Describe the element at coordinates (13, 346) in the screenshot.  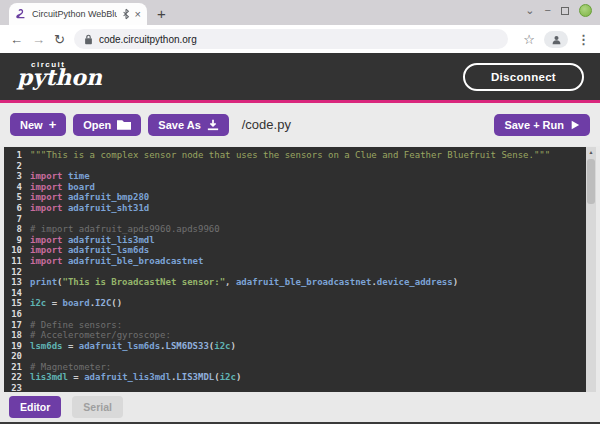
I see `line-number: 19` at that location.